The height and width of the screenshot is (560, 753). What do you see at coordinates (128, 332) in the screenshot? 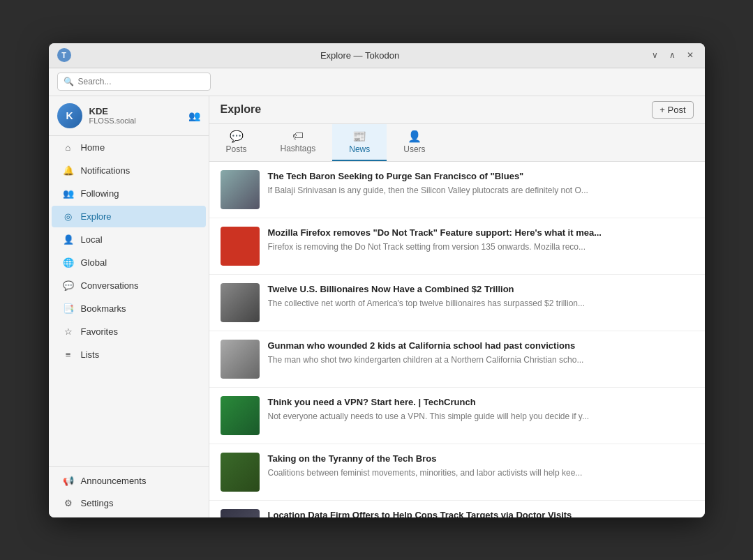
I see `nav-favorites: ☆ Favorites` at bounding box center [128, 332].